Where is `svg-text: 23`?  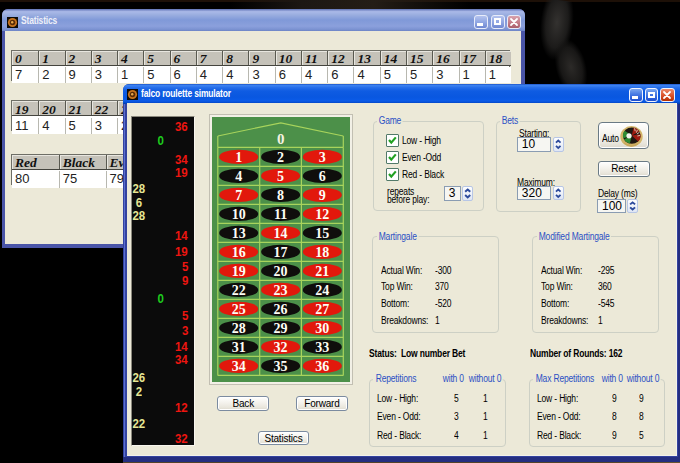
svg-text: 23 is located at coordinates (280, 290).